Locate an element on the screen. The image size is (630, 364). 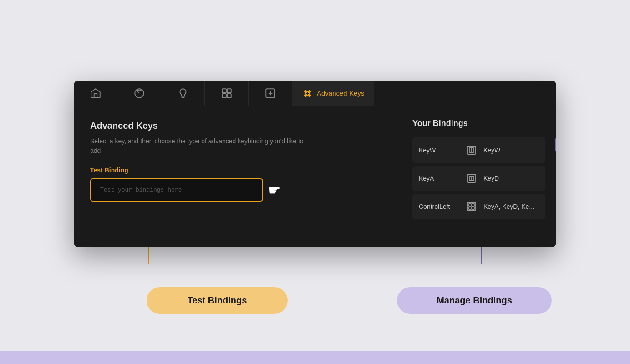
test-binding-input is located at coordinates (177, 190).